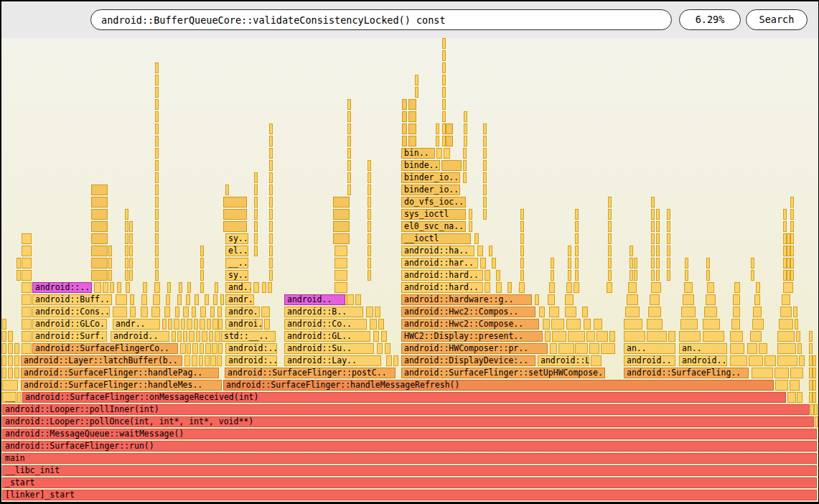  I want to click on flame-frame: android:.., so click(251, 360).